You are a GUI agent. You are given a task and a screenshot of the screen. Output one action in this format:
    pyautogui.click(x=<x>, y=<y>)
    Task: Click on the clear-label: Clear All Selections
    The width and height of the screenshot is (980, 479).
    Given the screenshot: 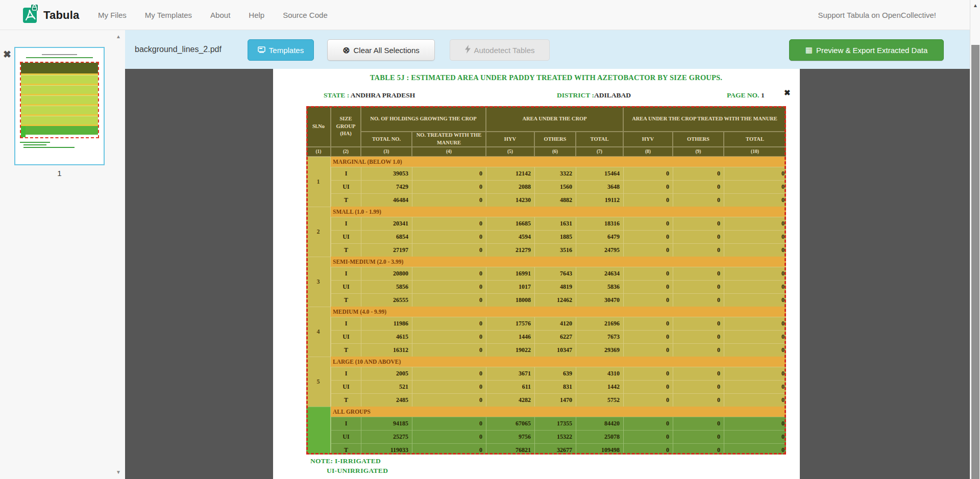 What is the action you would take?
    pyautogui.click(x=387, y=50)
    